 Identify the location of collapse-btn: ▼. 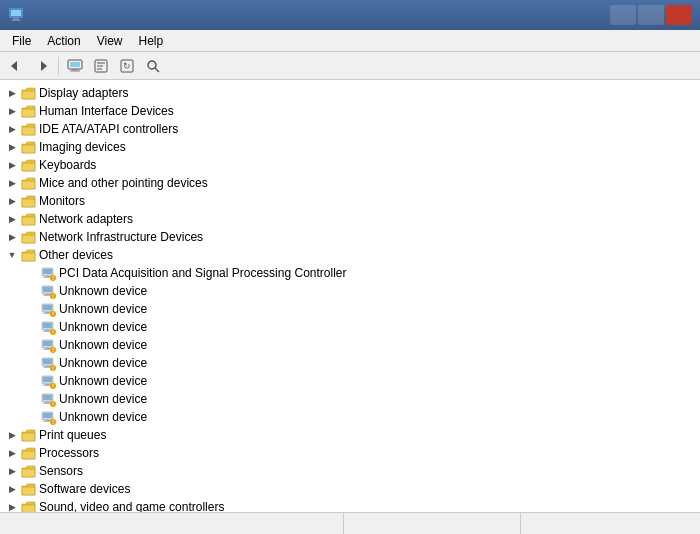
(12, 255).